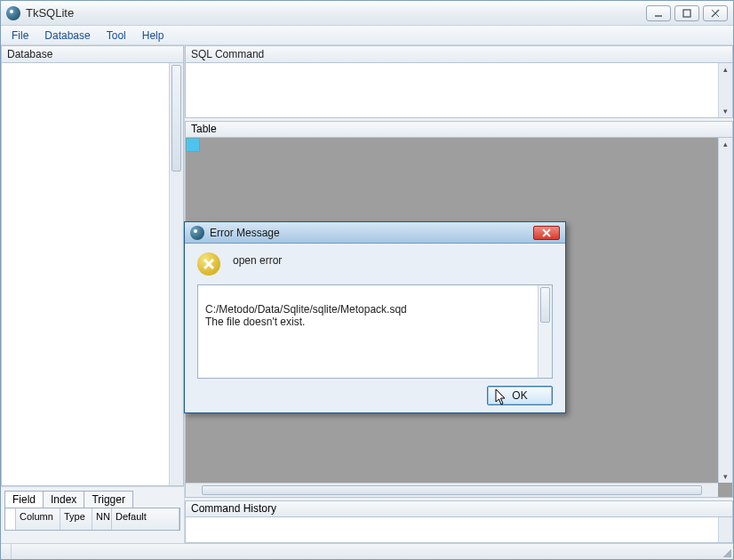  I want to click on dialog-detail-scrollbar, so click(545, 332).